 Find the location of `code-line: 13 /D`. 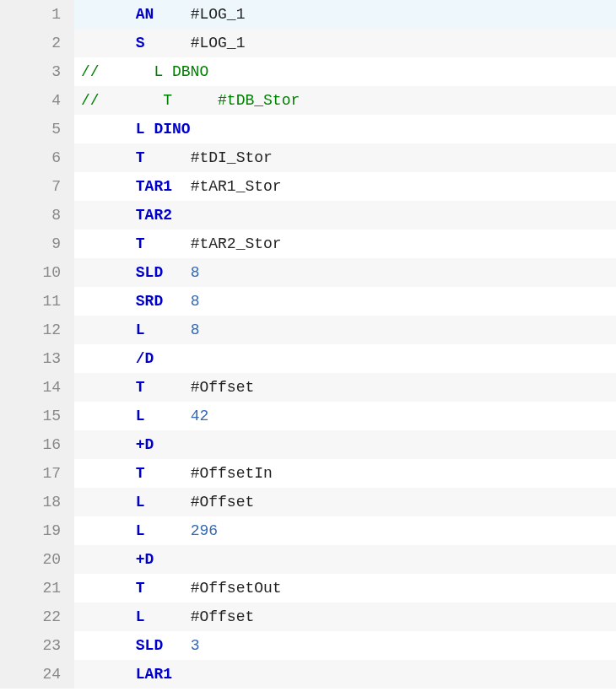

code-line: 13 /D is located at coordinates (308, 359).